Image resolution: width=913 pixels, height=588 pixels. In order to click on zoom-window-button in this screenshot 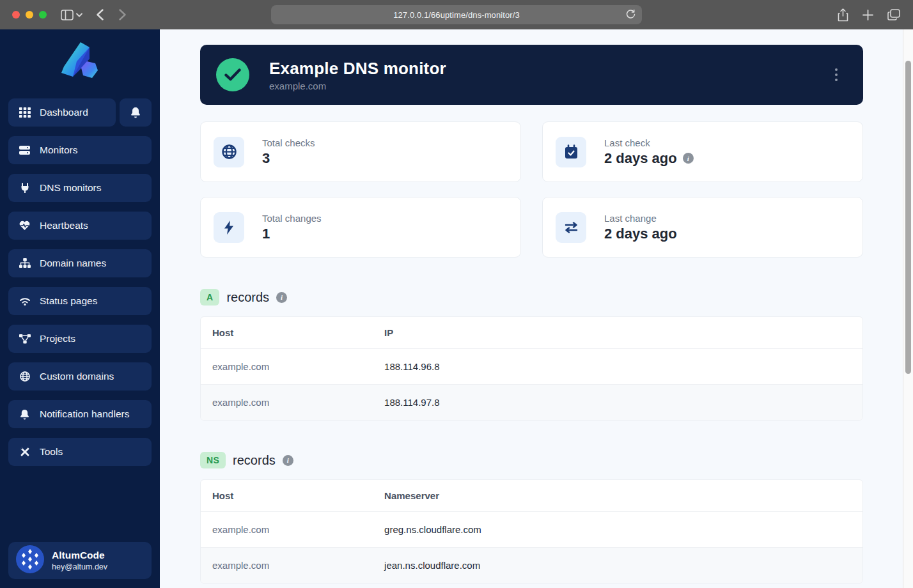, I will do `click(43, 15)`.